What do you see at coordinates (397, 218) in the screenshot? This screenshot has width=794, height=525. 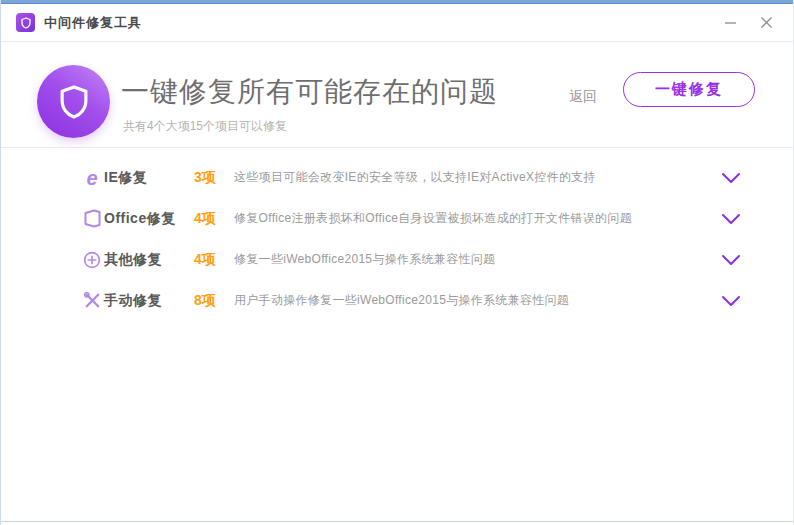 I see `repair-row-office: Office修复 4项 修复Office注册表损坏和Office自身设置被损坏造…` at bounding box center [397, 218].